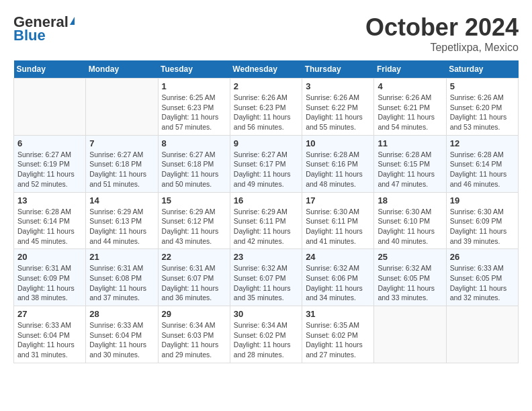  I want to click on calendar-day-cell: 4Sunrise: 6:26 AMSunset: 6:21 PMDaylight…, so click(410, 107).